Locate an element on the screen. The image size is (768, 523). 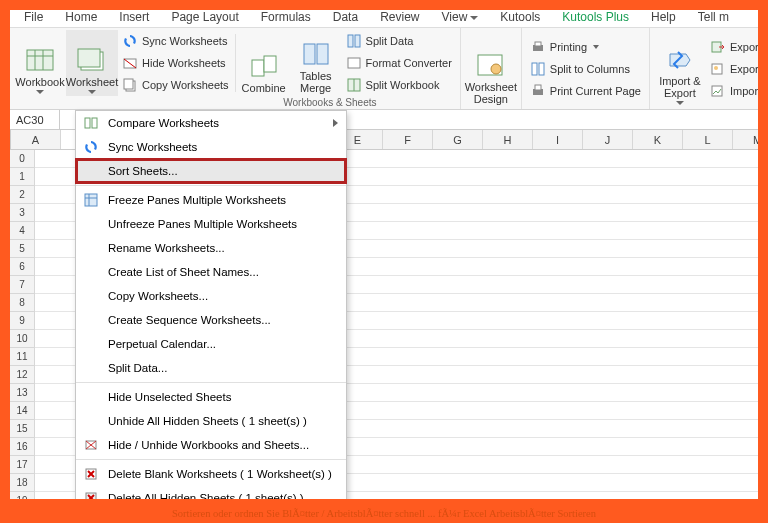
row-2: 2 is located at coordinates (22, 195).